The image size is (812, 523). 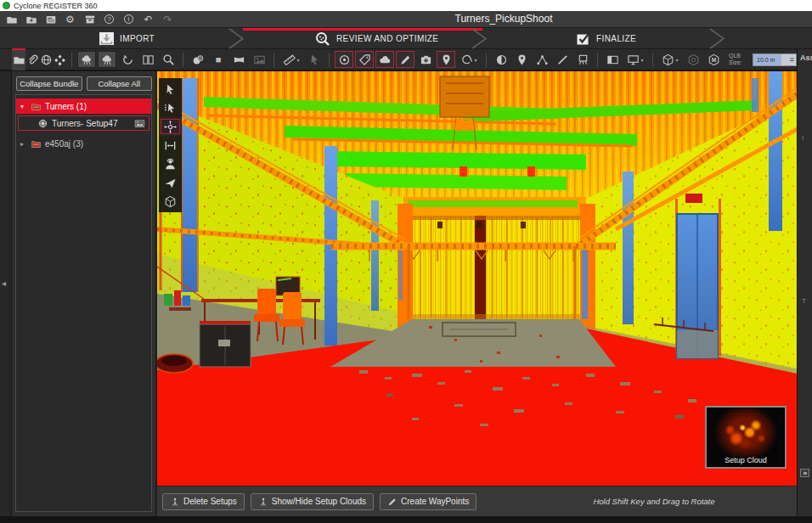 I want to click on pen-icon, so click(x=392, y=502).